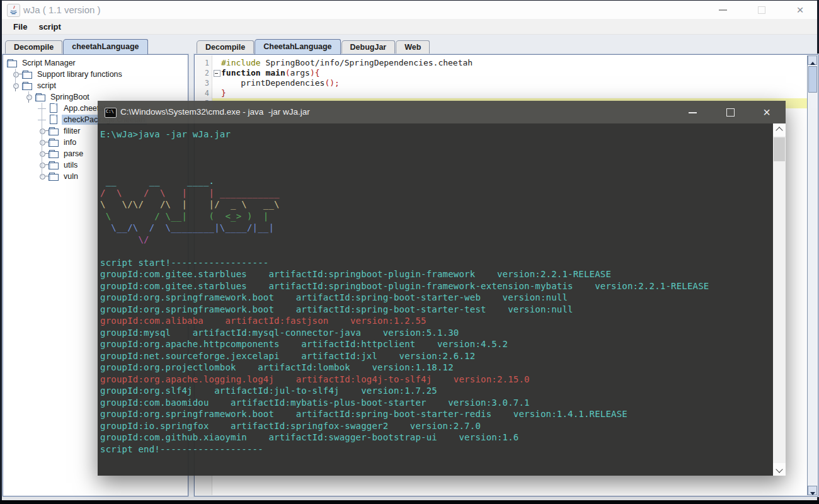 Image resolution: width=819 pixels, height=504 pixels. What do you see at coordinates (410, 502) in the screenshot?
I see `window-edge-bottom` at bounding box center [410, 502].